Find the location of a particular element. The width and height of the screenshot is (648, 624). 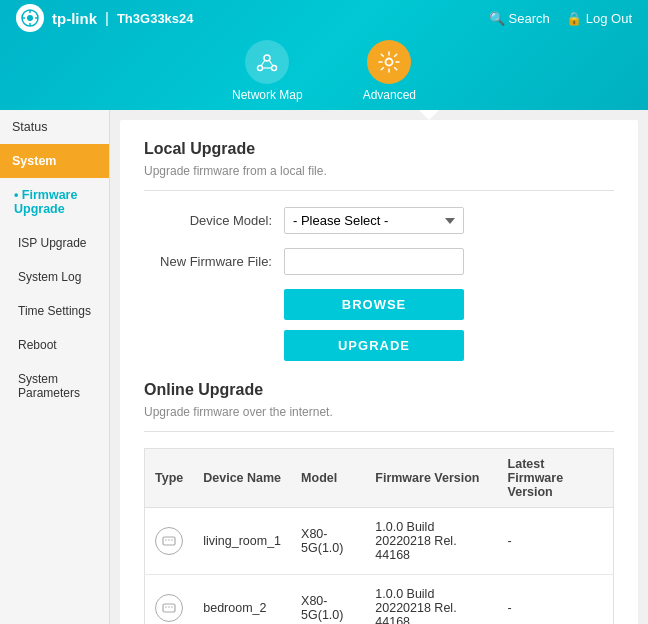

logo-area: tp-link | Th3G33ks24 is located at coordinates (105, 18).